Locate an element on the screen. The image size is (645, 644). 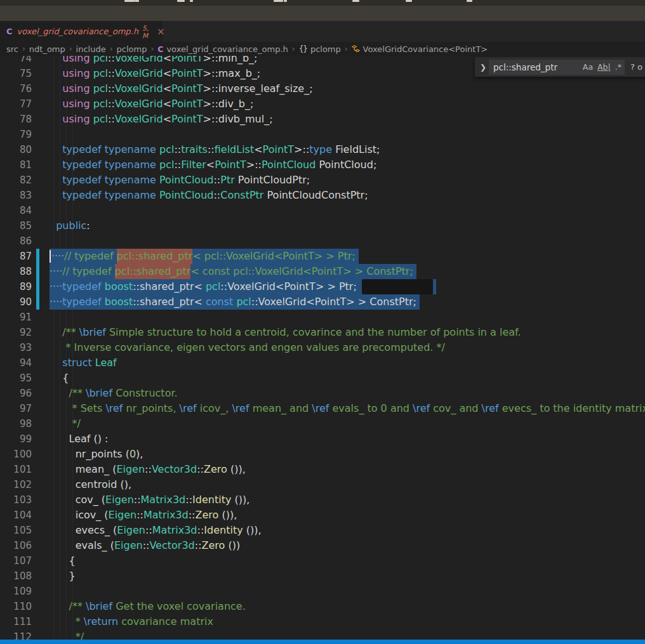
code-text: typedef typename PointCloud::ConstPtr Po… is located at coordinates (347, 195).